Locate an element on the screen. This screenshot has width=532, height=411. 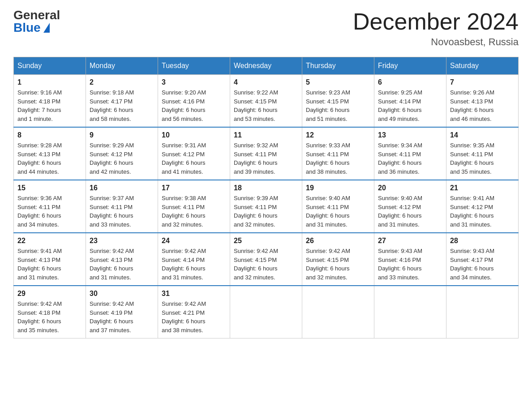
day-number: 11 is located at coordinates (266, 135).